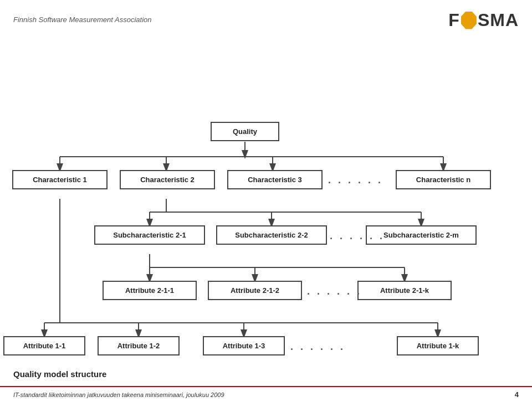  I want to click on subchar21-box: Subcharacteristic 2-1, so click(150, 235).